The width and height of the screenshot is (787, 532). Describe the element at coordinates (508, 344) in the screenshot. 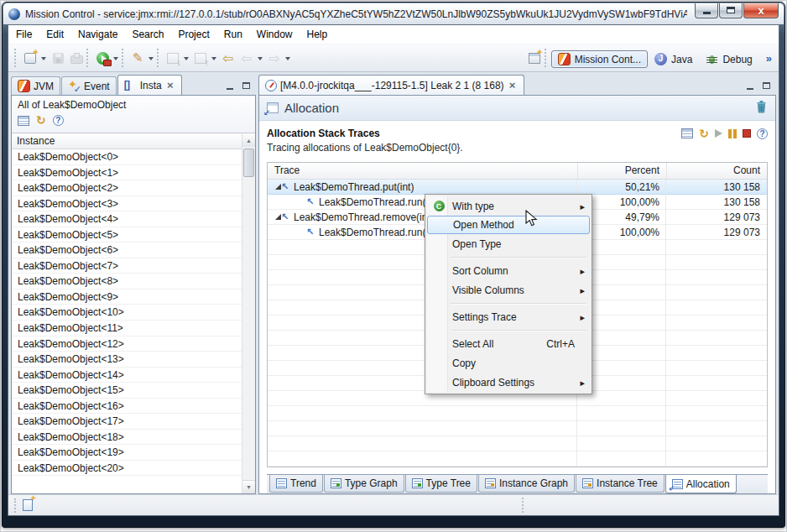

I see `context-menu-item: Select All Ctrl+A` at that location.